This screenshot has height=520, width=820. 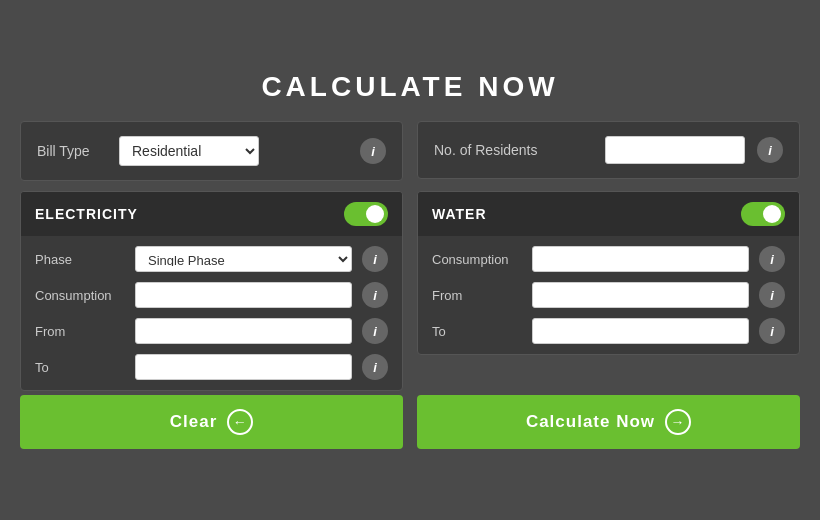 What do you see at coordinates (590, 422) in the screenshot?
I see `calculate-label: Calculate Now` at bounding box center [590, 422].